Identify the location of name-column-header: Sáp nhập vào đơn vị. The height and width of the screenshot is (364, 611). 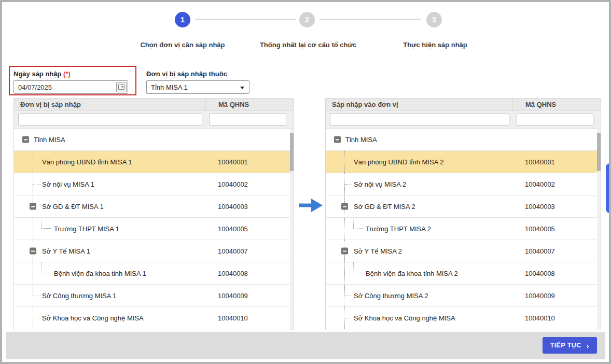
(419, 105).